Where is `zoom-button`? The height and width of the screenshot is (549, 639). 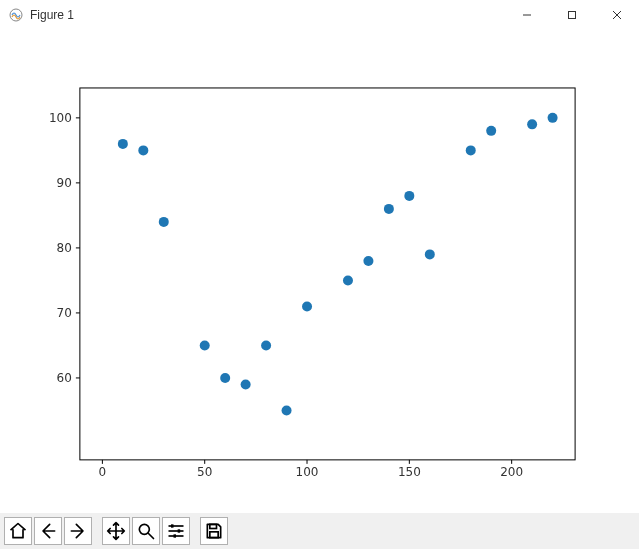
zoom-button is located at coordinates (146, 531).